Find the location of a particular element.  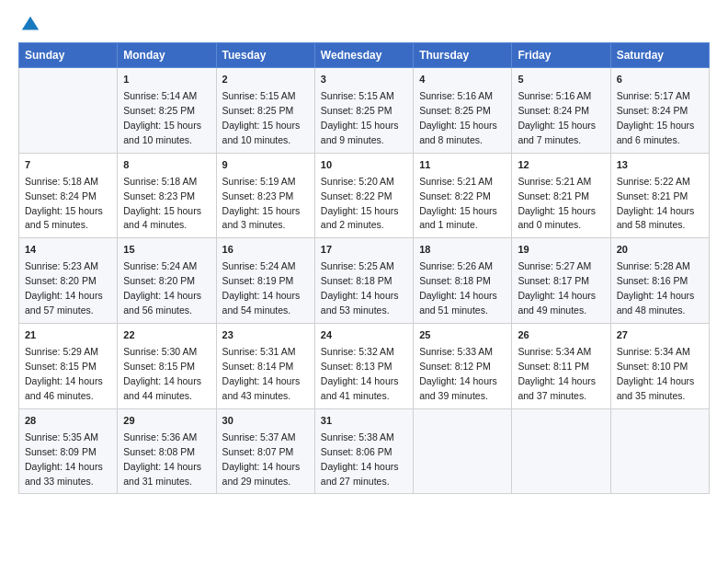

header-day-saturday: Saturday is located at coordinates (660, 55).